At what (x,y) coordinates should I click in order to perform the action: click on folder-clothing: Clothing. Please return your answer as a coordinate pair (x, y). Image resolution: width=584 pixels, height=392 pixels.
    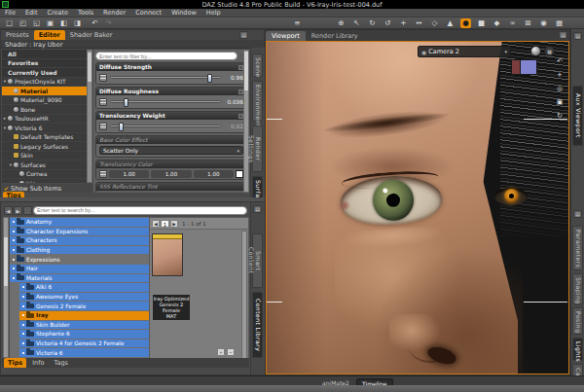
    Looking at the image, I should click on (80, 251).